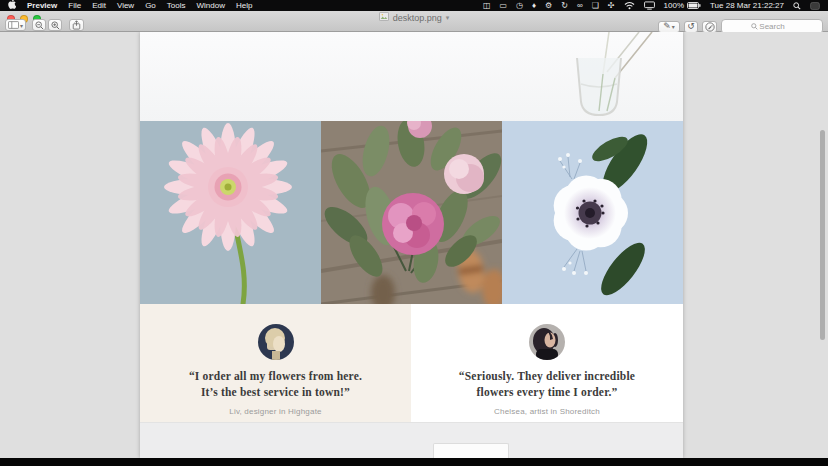  I want to click on display-icon: ▭, so click(503, 6).